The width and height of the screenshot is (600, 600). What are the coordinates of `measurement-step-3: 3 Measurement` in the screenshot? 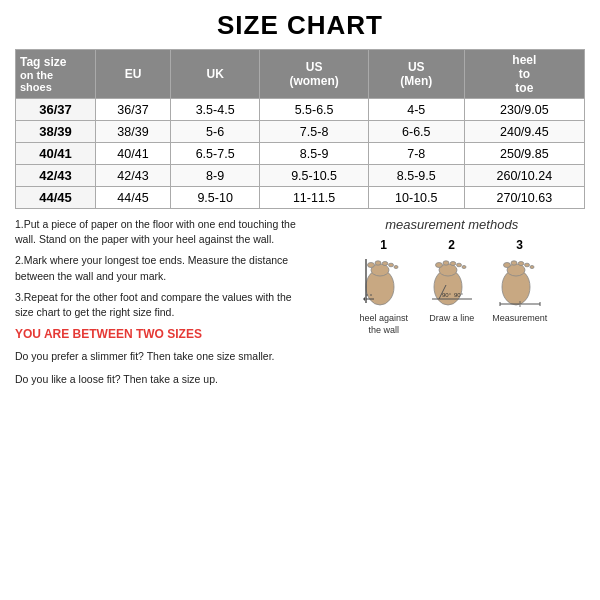 It's located at (520, 282).